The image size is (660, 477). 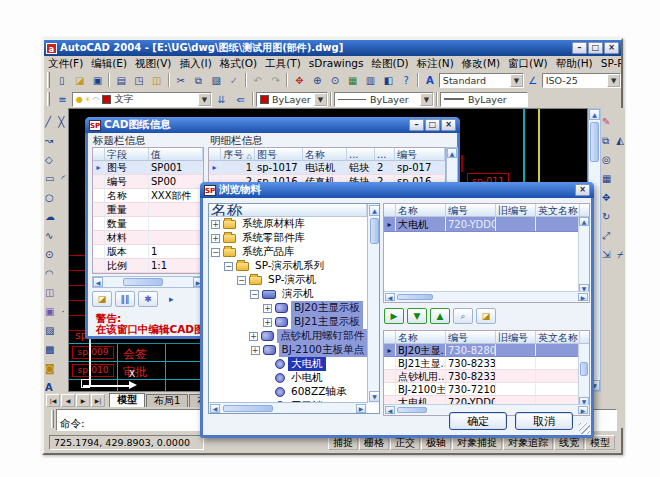 What do you see at coordinates (288, 238) in the screenshot?
I see `tree-item-parts-lib: + 系统零部件库` at bounding box center [288, 238].